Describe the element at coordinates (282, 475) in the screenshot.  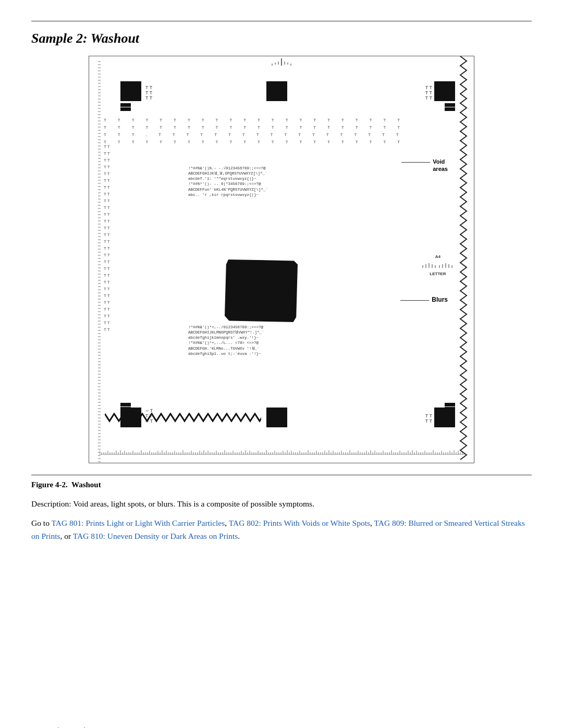
I see `bottom-rule` at that location.